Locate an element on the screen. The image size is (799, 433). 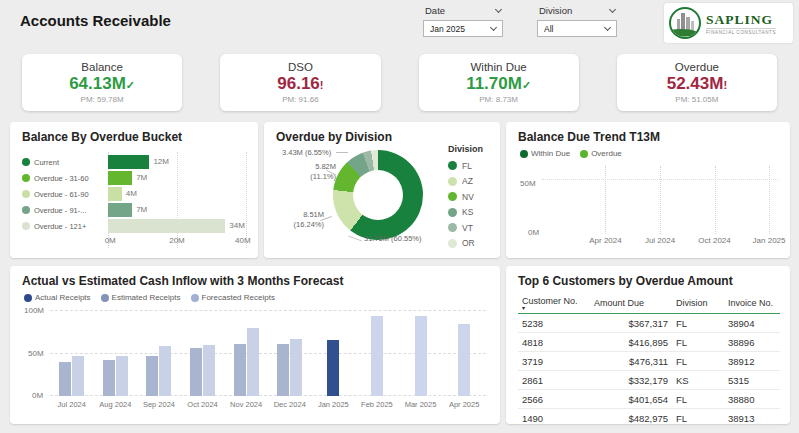
table-title: Top 6 Customers by Overdue Amount is located at coordinates (648, 277).